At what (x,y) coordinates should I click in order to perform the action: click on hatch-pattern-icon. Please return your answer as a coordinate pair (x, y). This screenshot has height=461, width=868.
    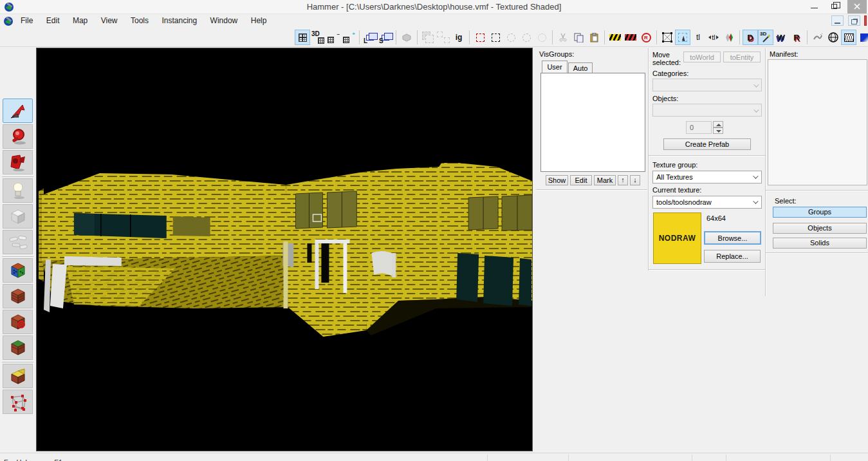
    Looking at the image, I should click on (849, 37).